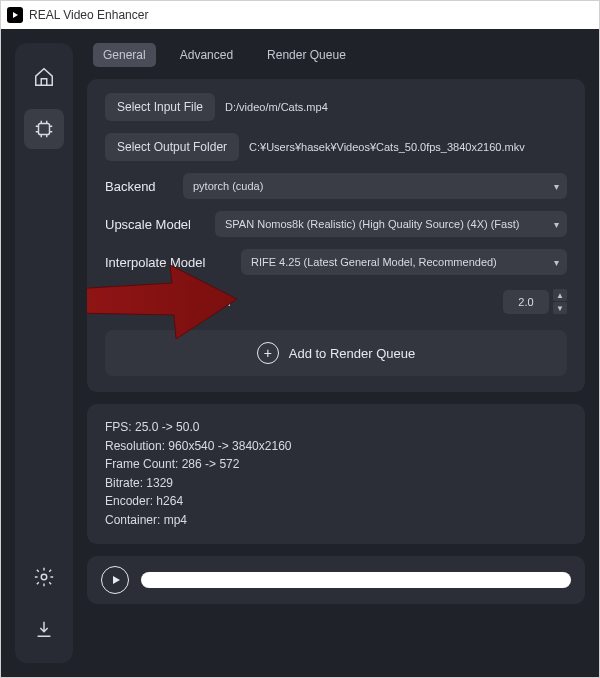 The height and width of the screenshot is (678, 600). I want to click on backend-label: Backend, so click(139, 186).